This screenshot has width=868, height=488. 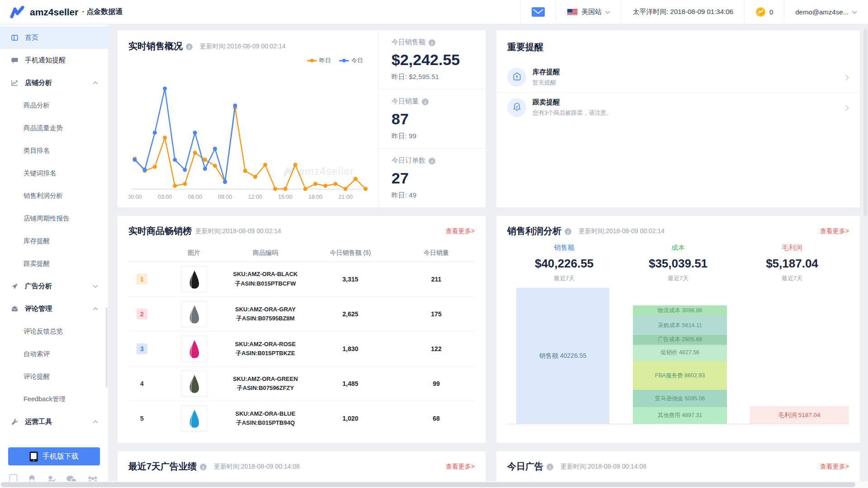 What do you see at coordinates (54, 38) in the screenshot?
I see `sidebar-item-home: 首页` at bounding box center [54, 38].